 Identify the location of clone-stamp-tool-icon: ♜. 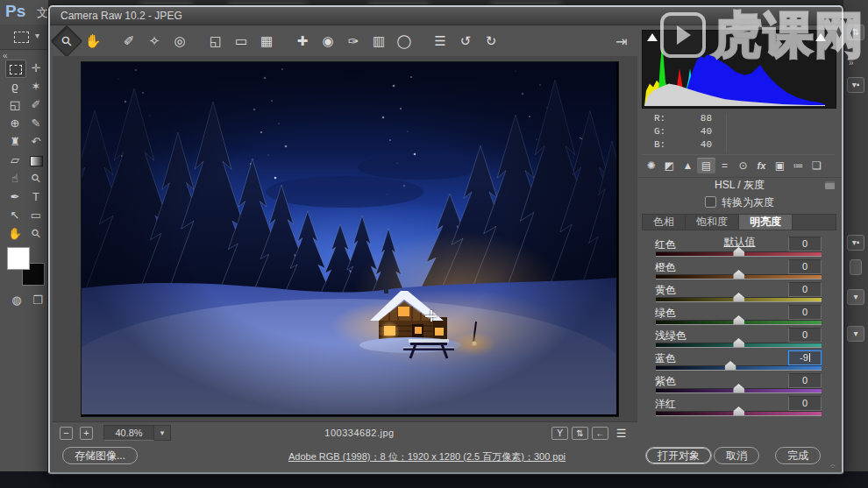
(15, 142).